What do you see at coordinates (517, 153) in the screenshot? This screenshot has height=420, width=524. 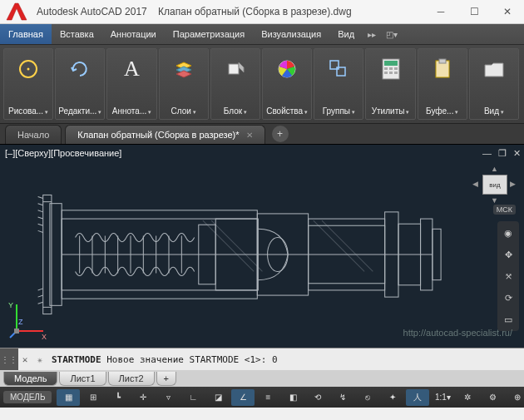 I see `vp-close-icon: ✕` at bounding box center [517, 153].